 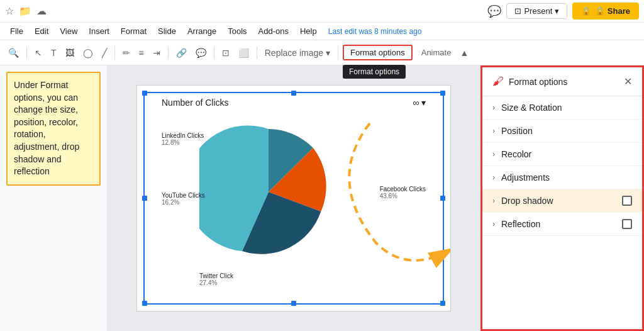 What do you see at coordinates (562, 155) in the screenshot?
I see `panel-item-recolor: › Recolor` at bounding box center [562, 155].